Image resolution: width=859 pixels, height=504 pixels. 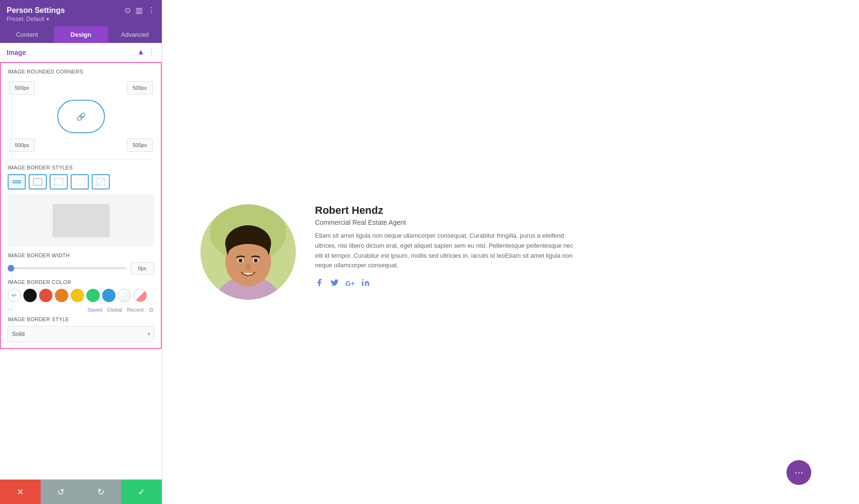 I want to click on panel-tabs: Content Design Advanced, so click(x=81, y=34).